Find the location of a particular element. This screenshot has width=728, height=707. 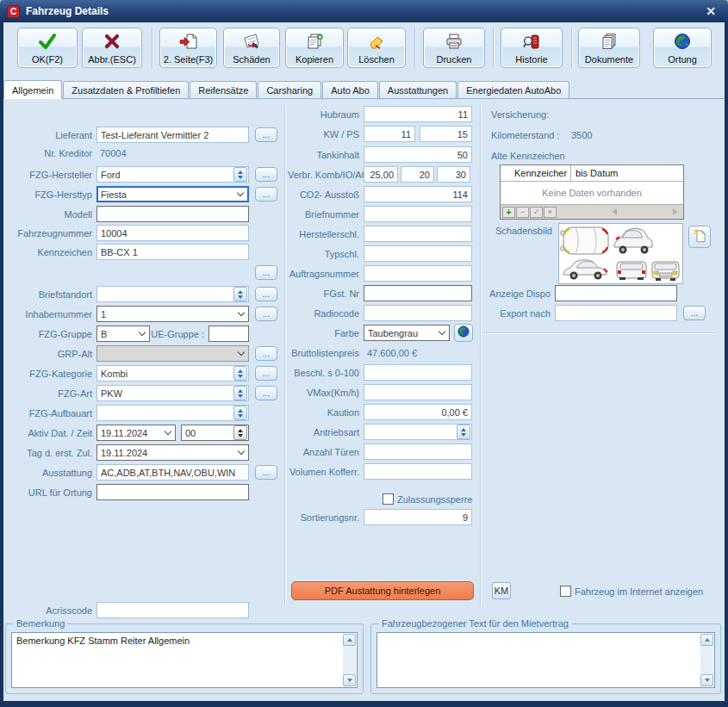

drucken-button: Drucken is located at coordinates (454, 48).